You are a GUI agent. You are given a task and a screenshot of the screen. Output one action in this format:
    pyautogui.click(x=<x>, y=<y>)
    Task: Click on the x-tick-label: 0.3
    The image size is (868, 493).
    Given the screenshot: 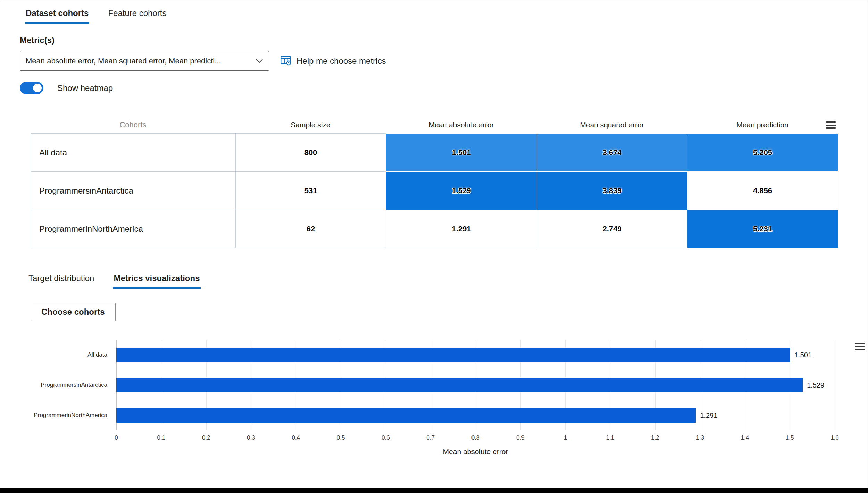 What is the action you would take?
    pyautogui.click(x=251, y=438)
    